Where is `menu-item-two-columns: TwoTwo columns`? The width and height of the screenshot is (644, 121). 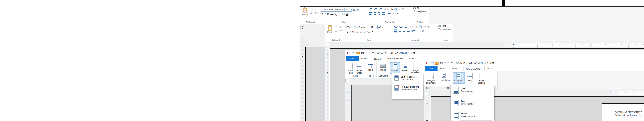
menu-item-two-columns: TwoTwo columns is located at coordinates (472, 103).